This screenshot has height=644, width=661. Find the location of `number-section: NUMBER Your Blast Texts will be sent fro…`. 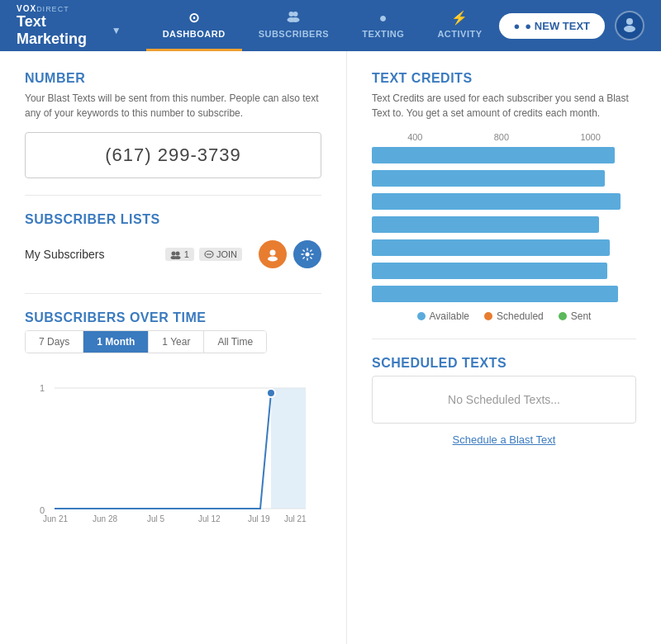

number-section: NUMBER Your Blast Texts will be sent fro… is located at coordinates (174, 125).